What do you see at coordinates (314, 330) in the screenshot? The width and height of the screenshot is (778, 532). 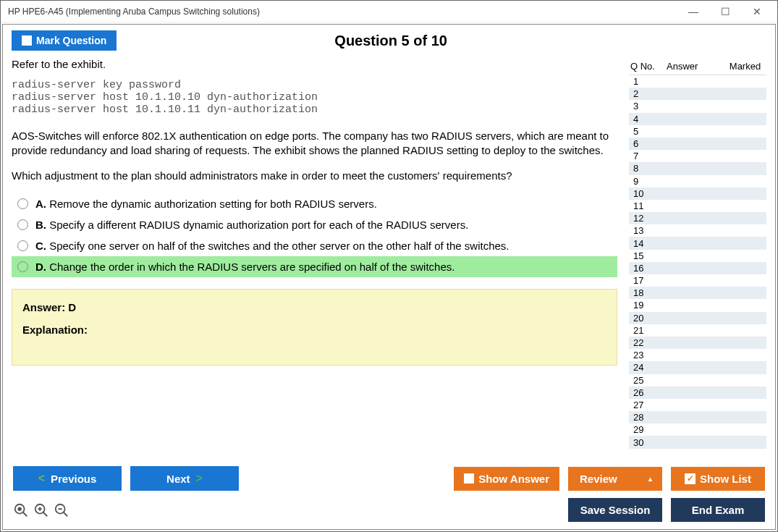 I see `explanation-label: Explanation:` at bounding box center [314, 330].